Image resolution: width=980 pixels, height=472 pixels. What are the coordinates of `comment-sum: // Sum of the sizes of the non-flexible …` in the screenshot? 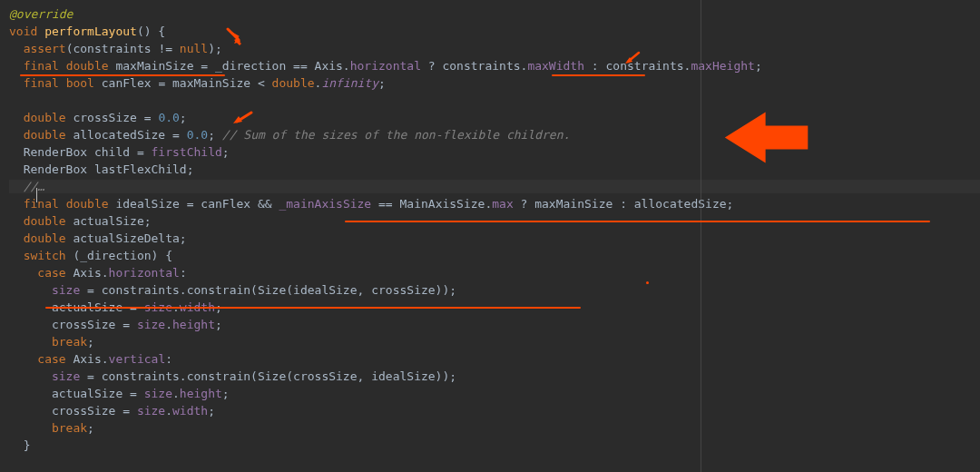 It's located at (397, 134).